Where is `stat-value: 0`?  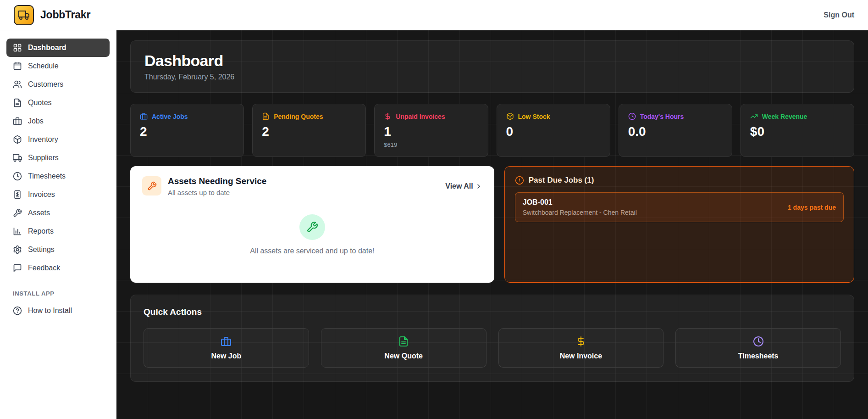 stat-value: 0 is located at coordinates (553, 132).